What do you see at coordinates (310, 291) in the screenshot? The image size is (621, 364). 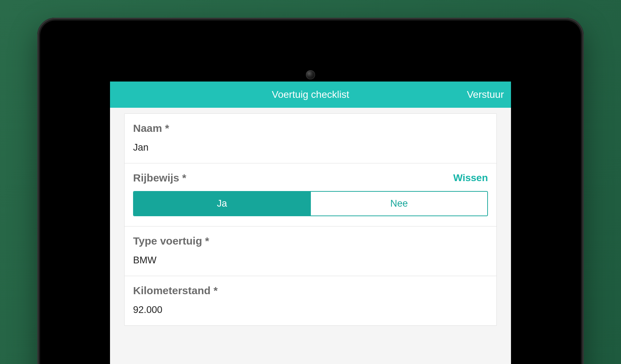 I see `mileage-label: Kilometerstand *` at bounding box center [310, 291].